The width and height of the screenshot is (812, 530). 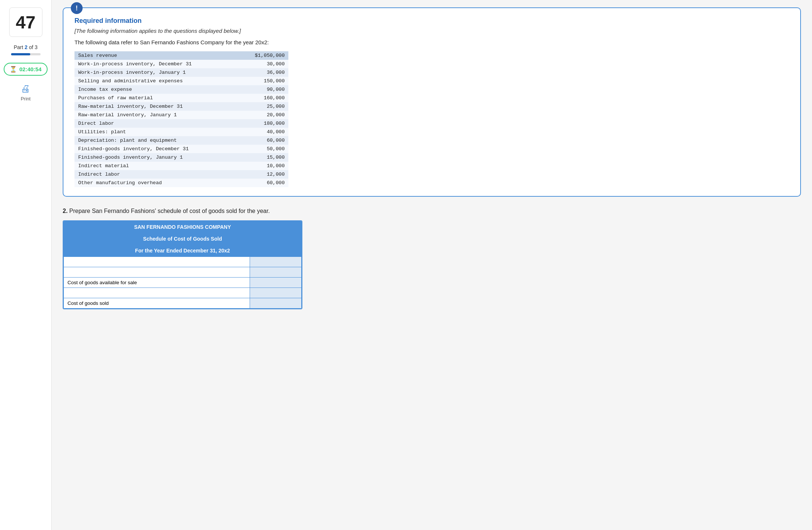 What do you see at coordinates (155, 89) in the screenshot?
I see `data-label: Income tax expense` at bounding box center [155, 89].